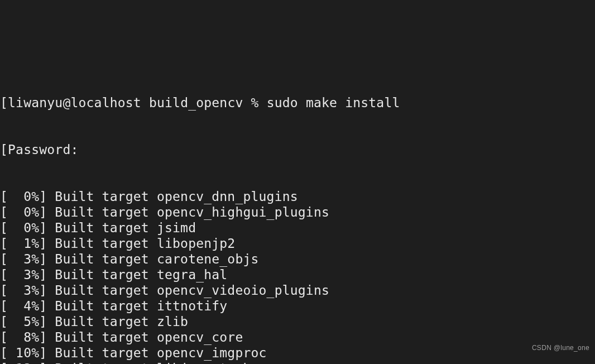  I want to click on build-line: [ 3%] Built target carotene_objs, so click(298, 259).